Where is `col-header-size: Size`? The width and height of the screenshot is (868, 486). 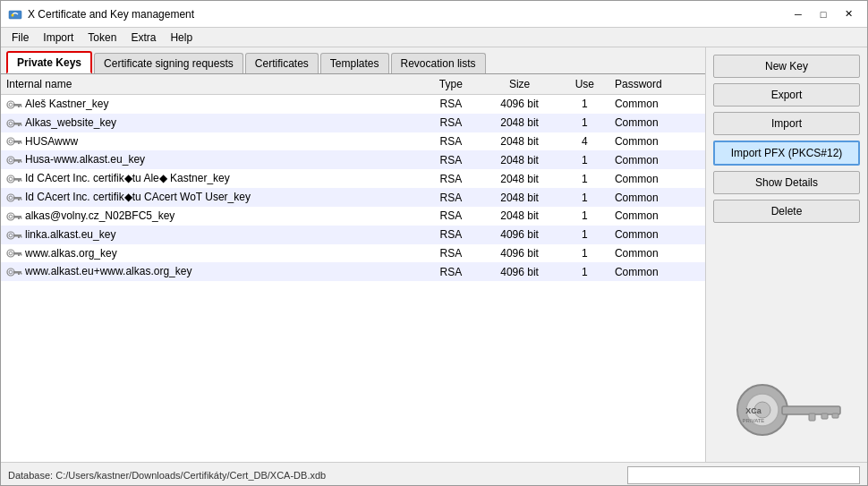
col-header-size: Size is located at coordinates (519, 84).